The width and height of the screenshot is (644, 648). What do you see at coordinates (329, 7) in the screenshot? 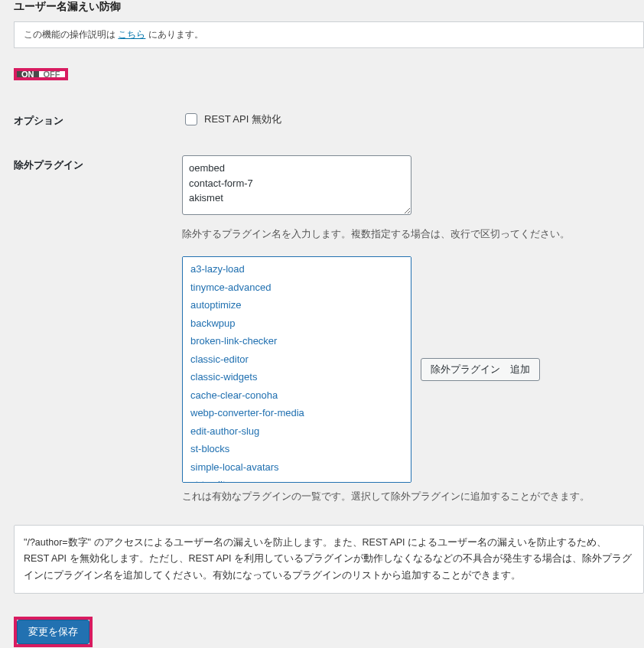
I see `page-title: ユーザー名漏えい防御` at bounding box center [329, 7].